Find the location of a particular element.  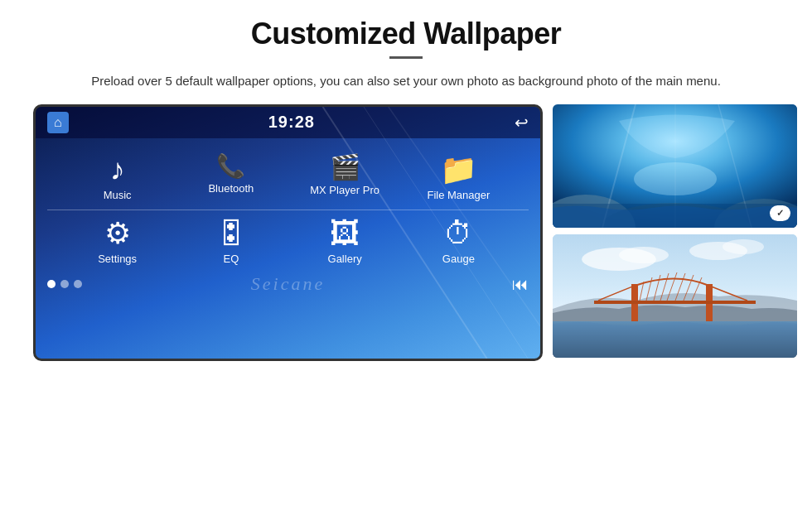

music-icon: ♪ is located at coordinates (118, 170).